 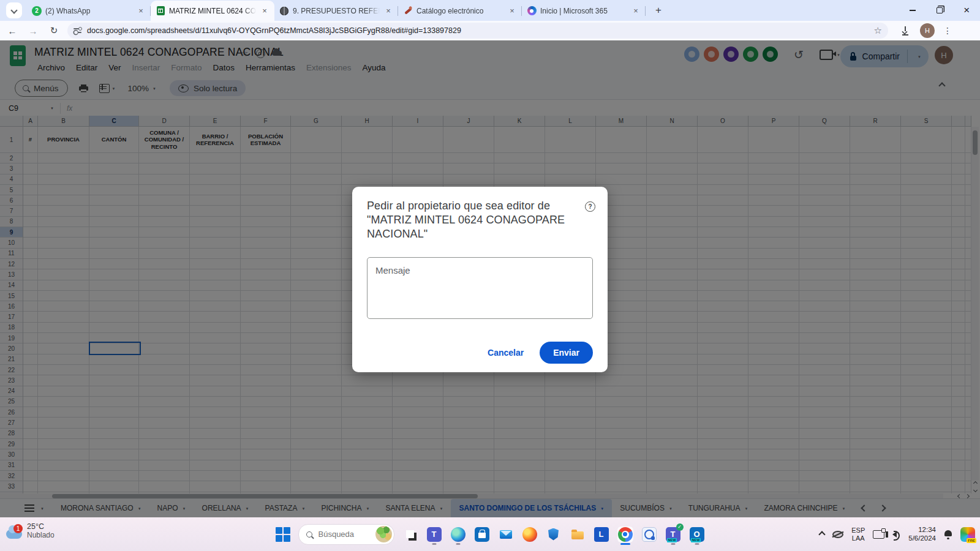 I want to click on tab-title: 9. PRESUPUESTO REFERENCIAL, so click(x=336, y=11).